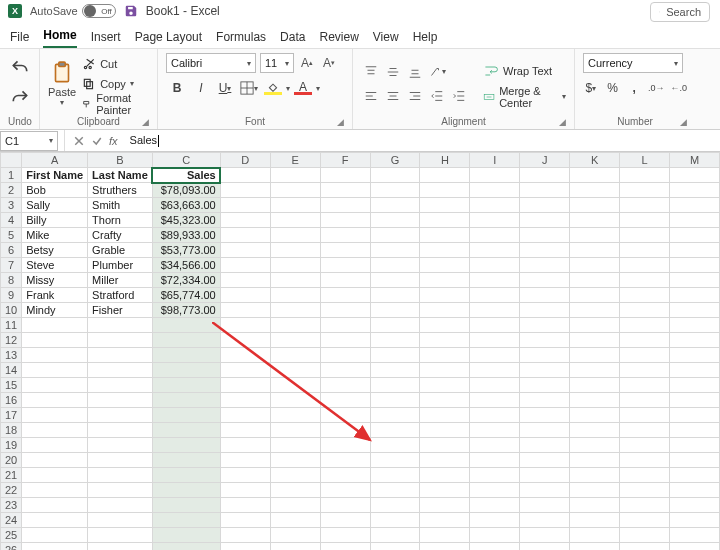 This screenshot has height=550, width=720. Describe the element at coordinates (613, 88) in the screenshot. I see `percent-format-button: %` at that location.